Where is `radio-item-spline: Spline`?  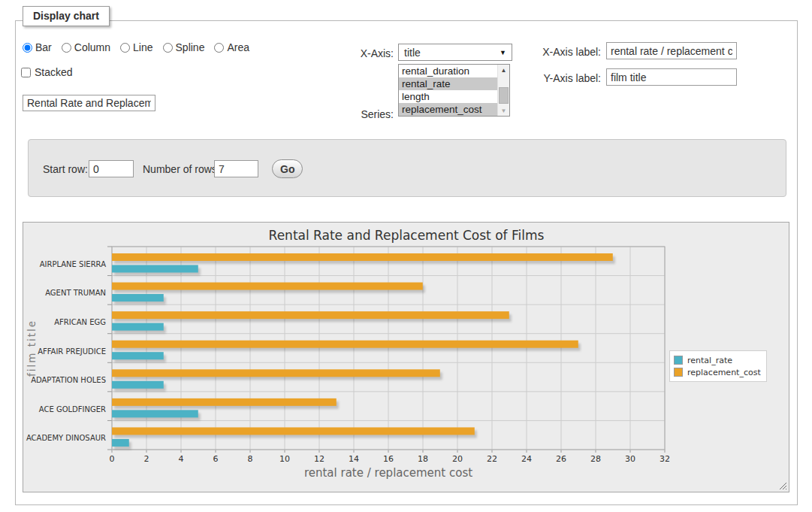 radio-item-spline: Spline is located at coordinates (184, 47).